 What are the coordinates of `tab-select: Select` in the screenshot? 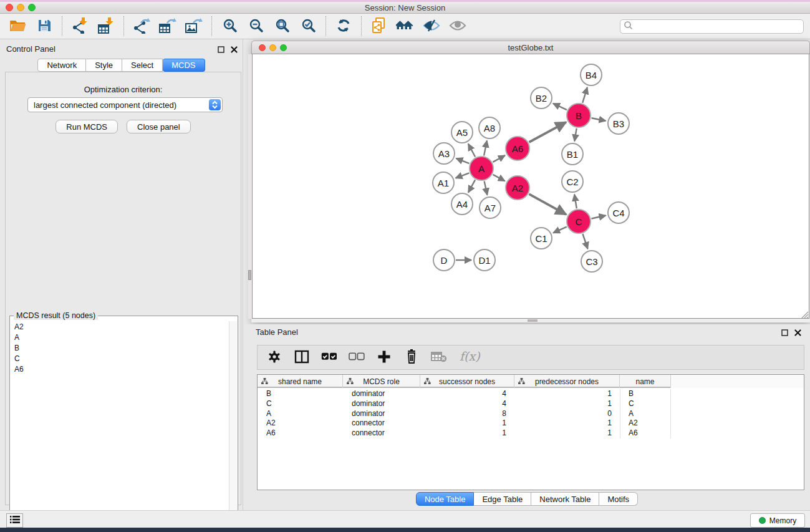 It's located at (142, 65).